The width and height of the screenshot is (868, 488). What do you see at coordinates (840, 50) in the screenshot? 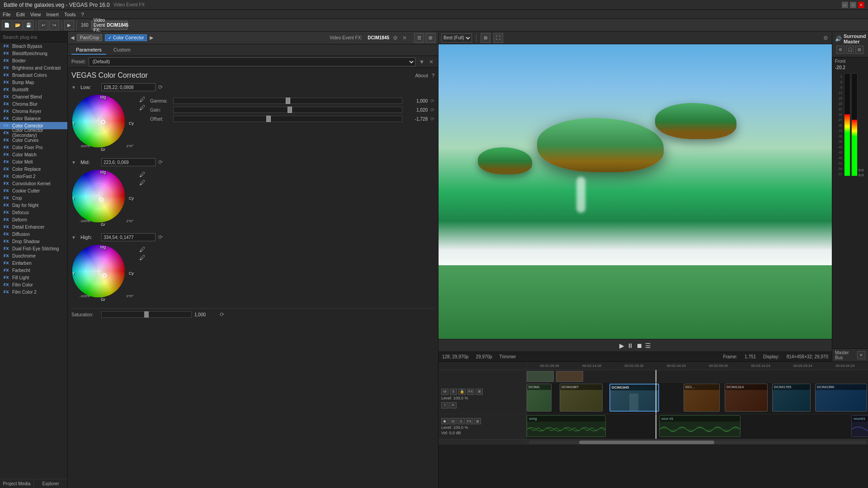
I see `surround-settings-button: ⚙` at bounding box center [840, 50].